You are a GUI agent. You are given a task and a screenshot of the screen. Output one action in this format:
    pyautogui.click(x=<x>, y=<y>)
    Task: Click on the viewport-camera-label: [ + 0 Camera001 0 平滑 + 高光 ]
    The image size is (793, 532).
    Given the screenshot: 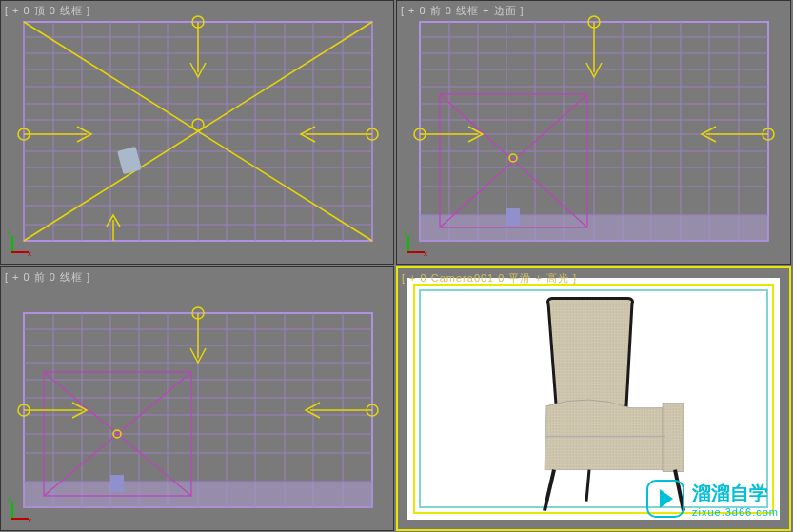 What is the action you would take?
    pyautogui.click(x=489, y=278)
    